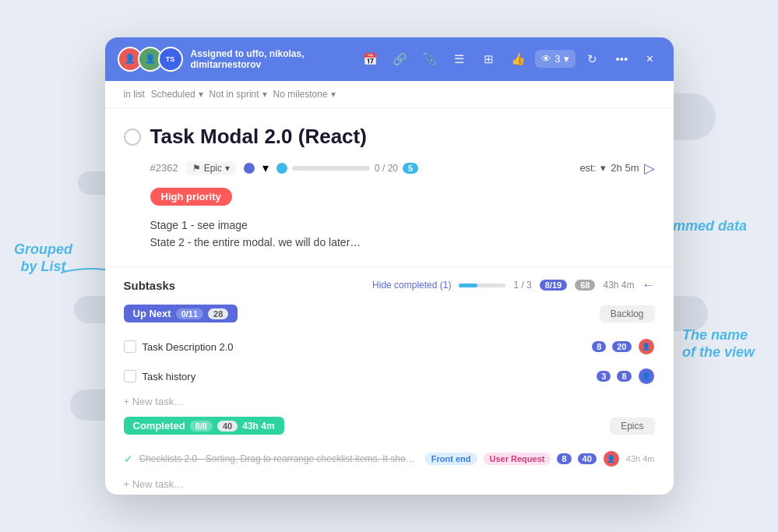 Image resolution: width=778 pixels, height=532 pixels. What do you see at coordinates (282, 168) in the screenshot?
I see `color-dot-bright` at bounding box center [282, 168].